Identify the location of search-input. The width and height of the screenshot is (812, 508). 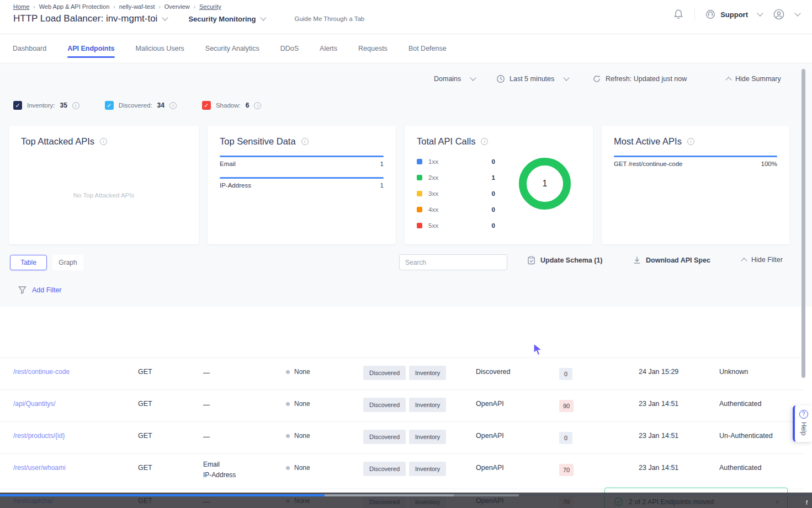
(453, 263).